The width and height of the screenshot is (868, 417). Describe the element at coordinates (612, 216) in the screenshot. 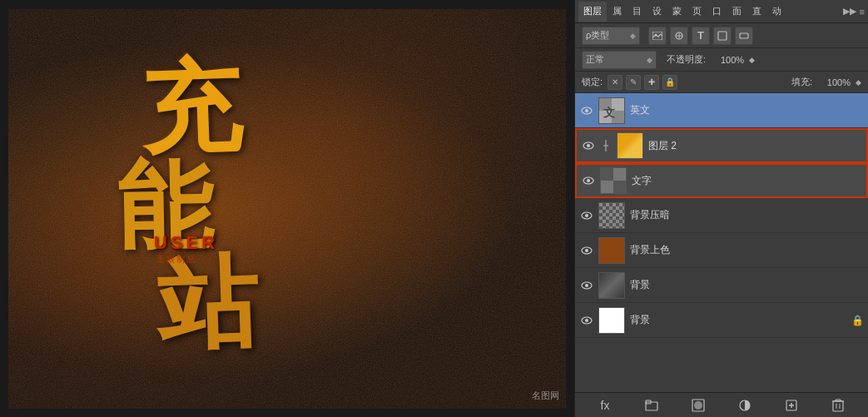

I see `layer-thumb-bgjya` at that location.